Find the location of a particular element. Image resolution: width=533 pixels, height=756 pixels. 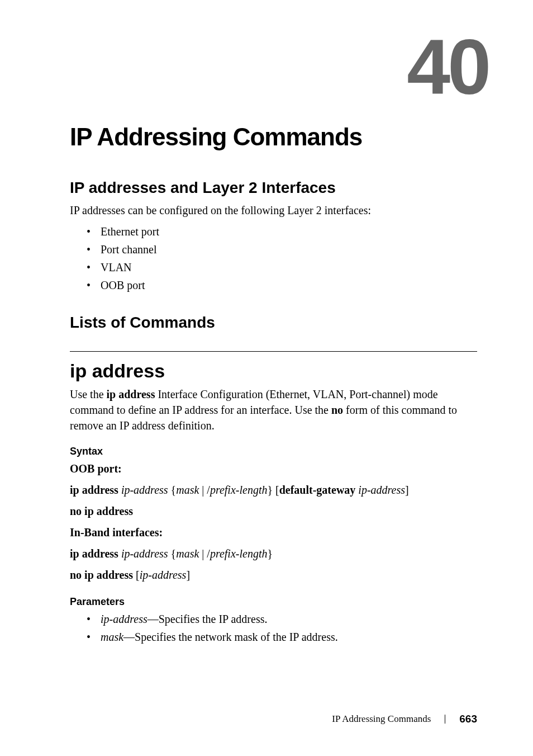

list-item: Ethernet port is located at coordinates (282, 231).